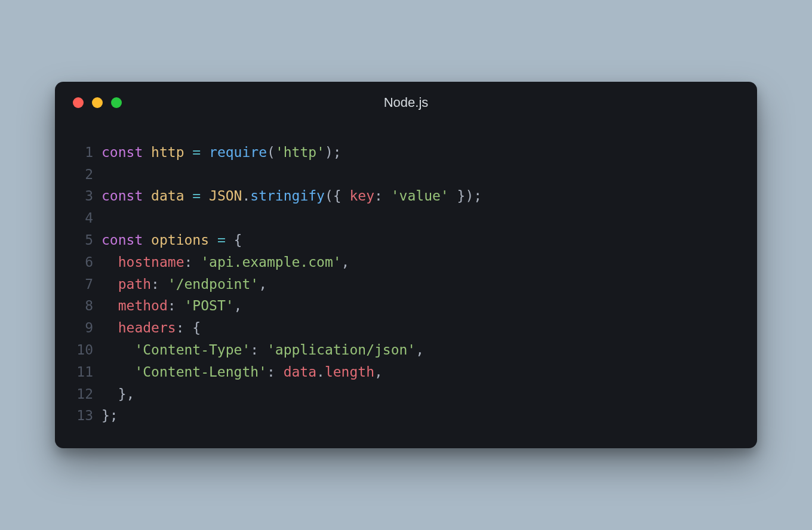 The image size is (812, 530). Describe the element at coordinates (406, 372) in the screenshot. I see `code-line: 11 'Content-Length': data.length,` at that location.